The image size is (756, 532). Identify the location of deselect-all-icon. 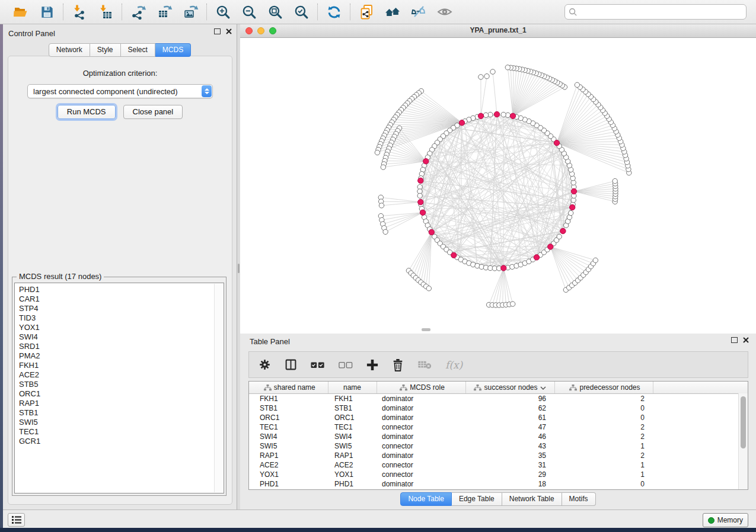
(346, 365).